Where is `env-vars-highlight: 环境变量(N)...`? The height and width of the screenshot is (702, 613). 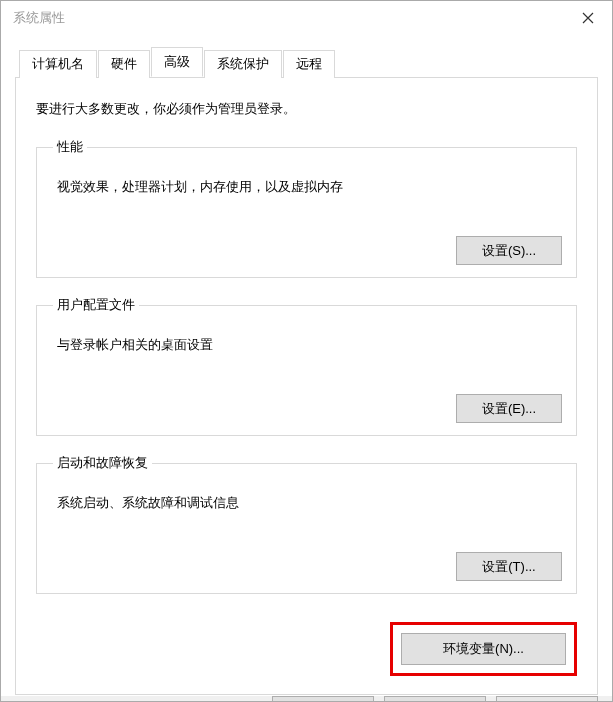 env-vars-highlight: 环境变量(N)... is located at coordinates (484, 649).